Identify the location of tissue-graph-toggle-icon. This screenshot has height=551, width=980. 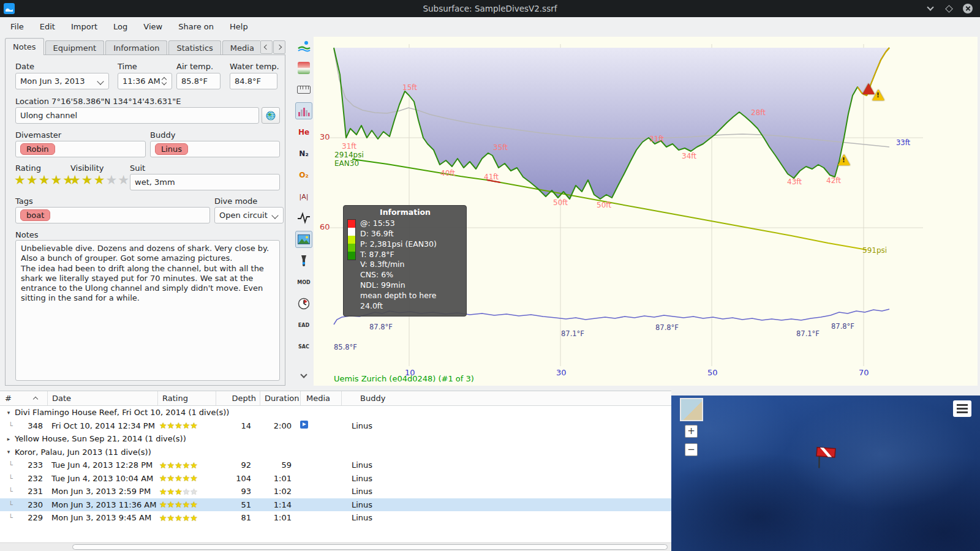
(304, 111).